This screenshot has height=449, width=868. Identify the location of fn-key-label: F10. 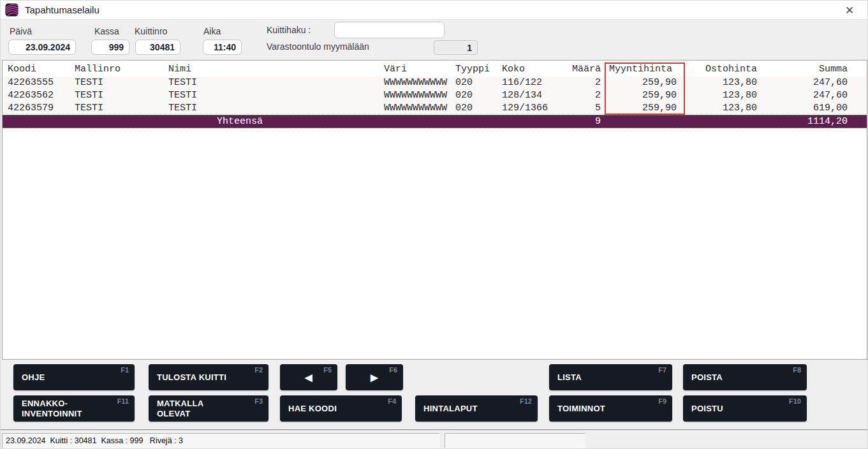
(795, 401).